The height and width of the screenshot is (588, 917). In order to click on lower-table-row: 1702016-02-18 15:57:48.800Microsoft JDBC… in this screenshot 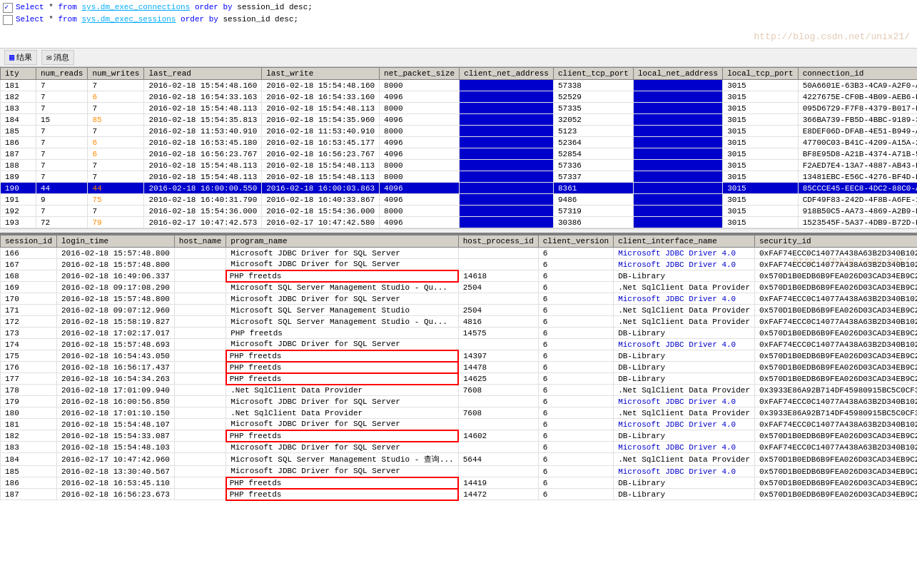, I will do `click(460, 299)`.